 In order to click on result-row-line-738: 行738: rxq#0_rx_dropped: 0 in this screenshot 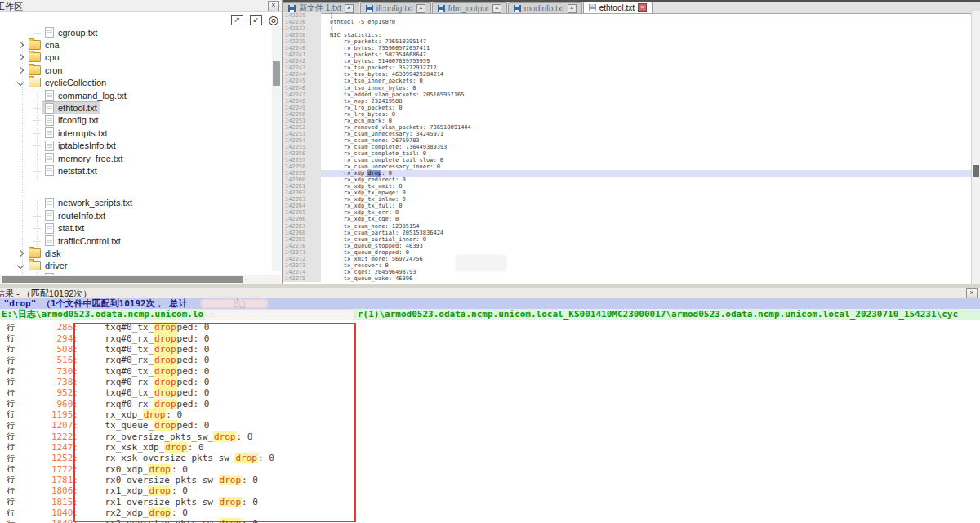, I will do `click(490, 382)`.